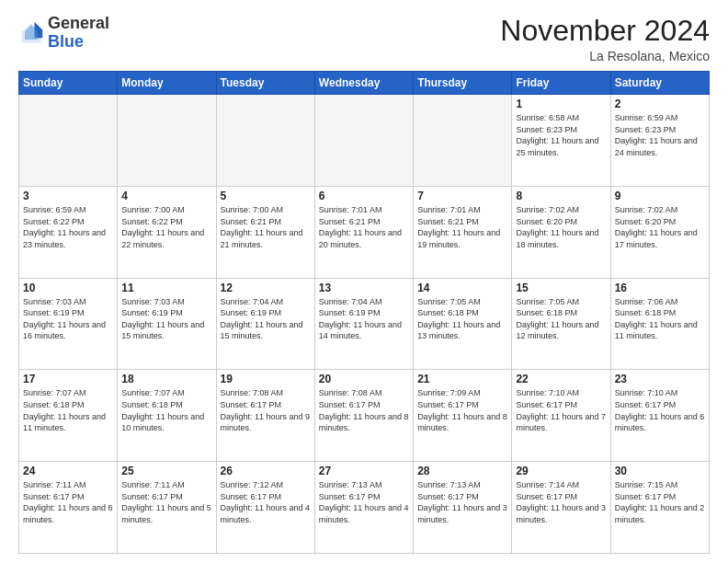  I want to click on day-header: Thursday, so click(463, 83).